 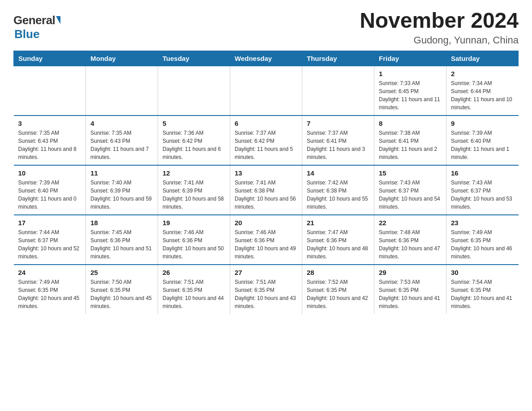 I want to click on day-info: Sunrise: 7:50 AMSunset: 6:35 PMDaylight:…, so click(x=122, y=294).